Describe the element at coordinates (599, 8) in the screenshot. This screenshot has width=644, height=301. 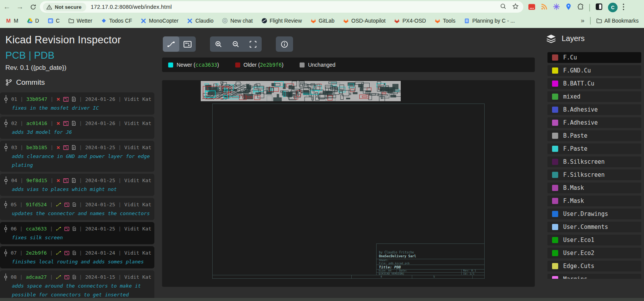
I see `split-screen-icon` at that location.